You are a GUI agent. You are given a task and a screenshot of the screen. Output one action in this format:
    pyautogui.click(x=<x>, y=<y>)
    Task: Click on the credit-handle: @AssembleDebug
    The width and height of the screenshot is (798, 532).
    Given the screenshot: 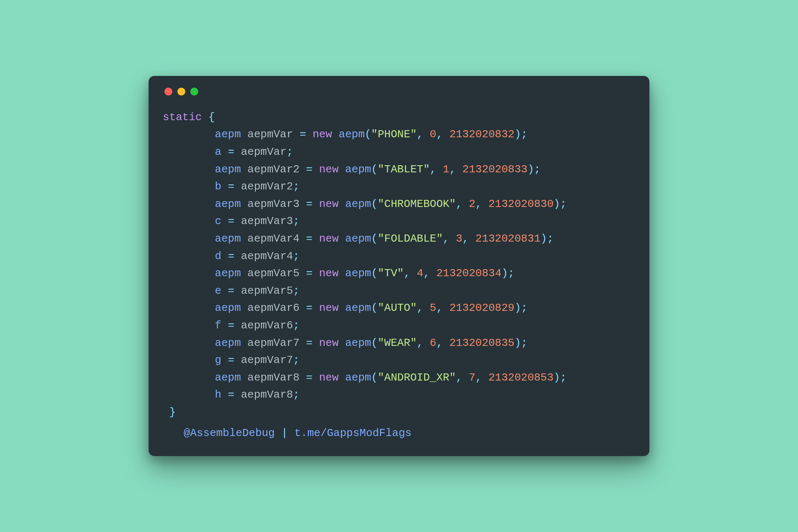 What is the action you would take?
    pyautogui.click(x=229, y=433)
    